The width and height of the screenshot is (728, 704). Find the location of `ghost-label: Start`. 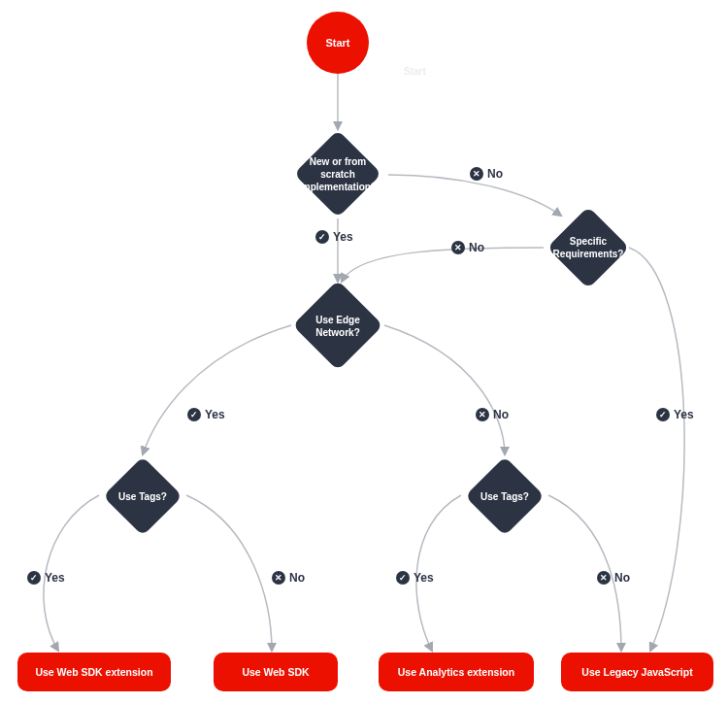

ghost-label: Start is located at coordinates (415, 72).